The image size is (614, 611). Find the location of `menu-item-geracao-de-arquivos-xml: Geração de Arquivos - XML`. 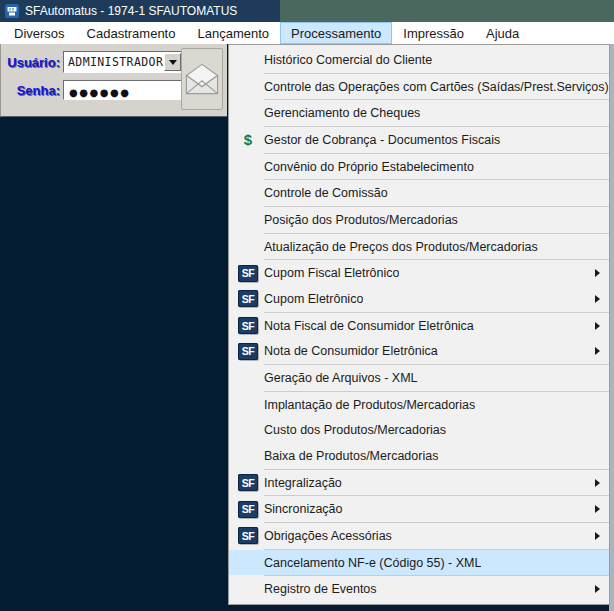

menu-item-geracao-de-arquivos-xml: Geração de Arquivos - XML is located at coordinates (419, 378).